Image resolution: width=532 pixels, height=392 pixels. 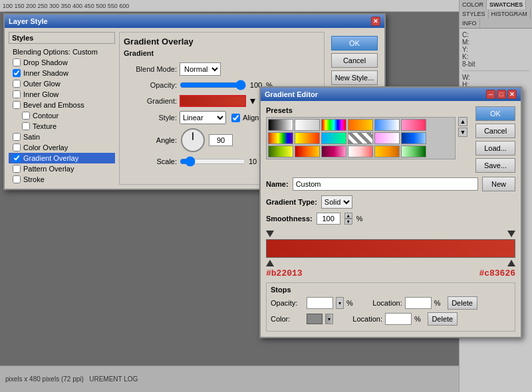 I want to click on preset-rose, so click(x=334, y=151).